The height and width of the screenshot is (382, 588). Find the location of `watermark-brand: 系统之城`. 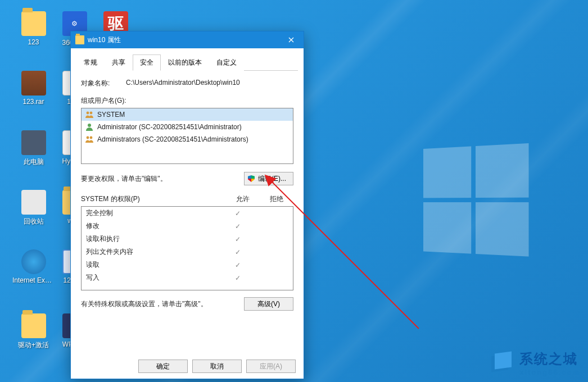

watermark-brand: 系统之城 is located at coordinates (550, 359).